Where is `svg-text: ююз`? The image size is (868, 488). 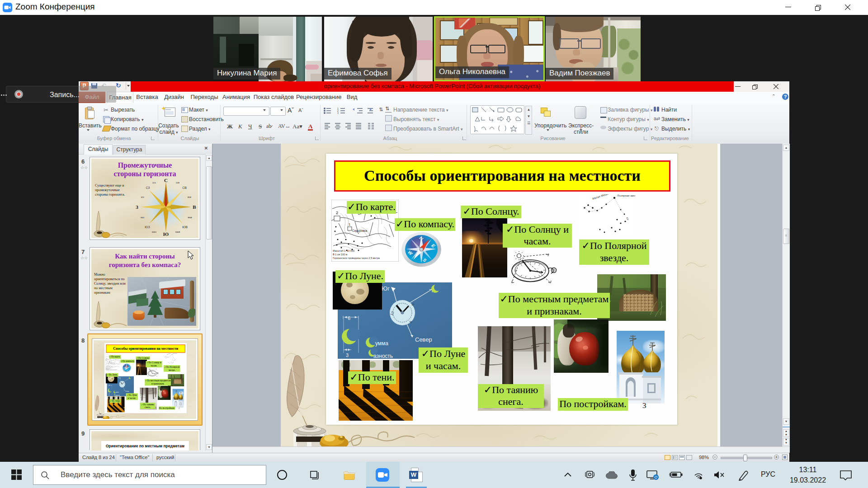 svg-text: ююз is located at coordinates (155, 232).